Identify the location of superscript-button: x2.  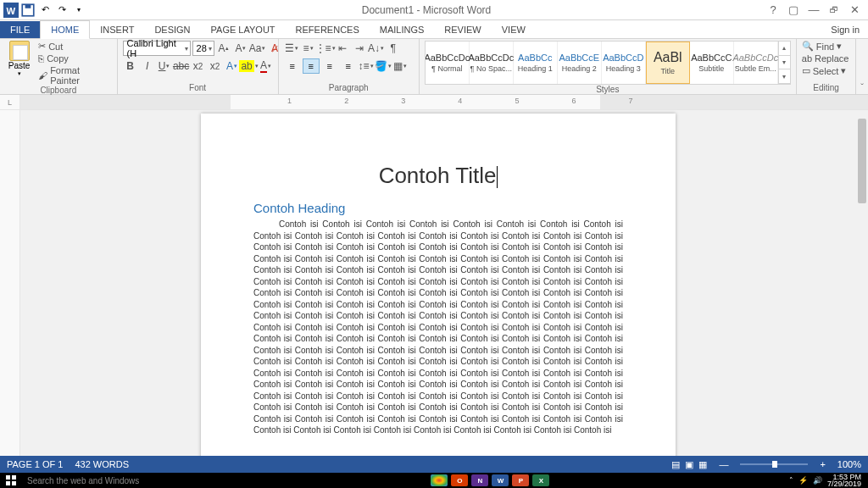
(215, 66).